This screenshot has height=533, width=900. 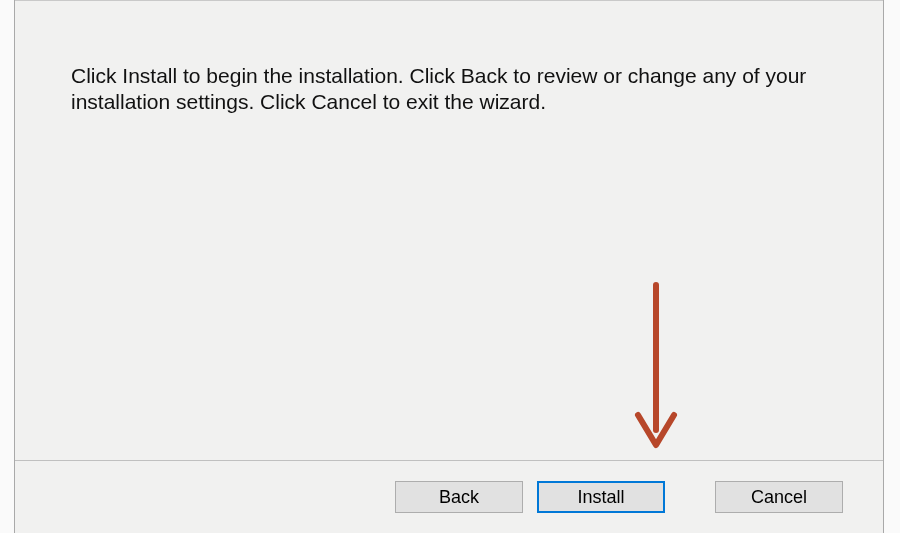 What do you see at coordinates (442, 90) in the screenshot?
I see `instruction-text: Click Install to begin the installation.…` at bounding box center [442, 90].